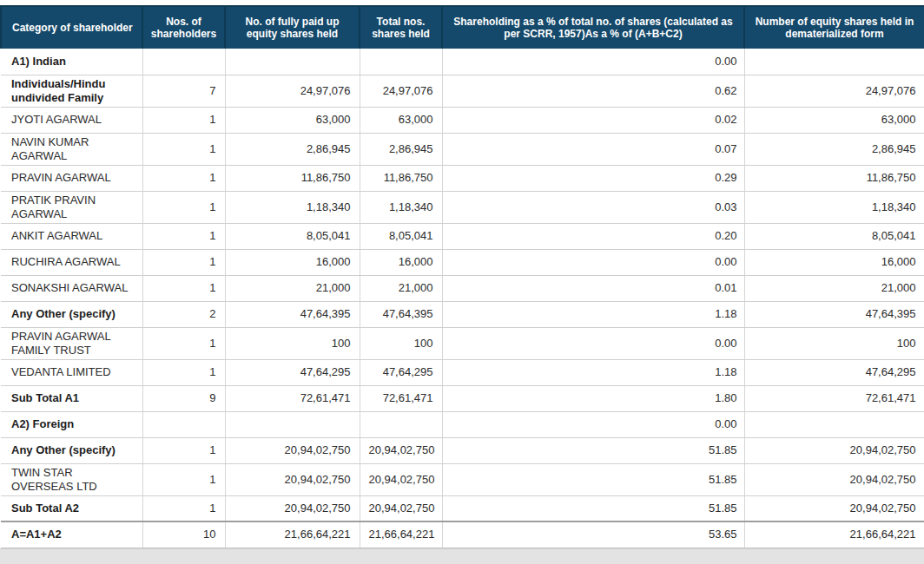 The image size is (924, 564). What do you see at coordinates (834, 479) in the screenshot?
I see `cell-demat-shares: 20,94,02,750` at bounding box center [834, 479].